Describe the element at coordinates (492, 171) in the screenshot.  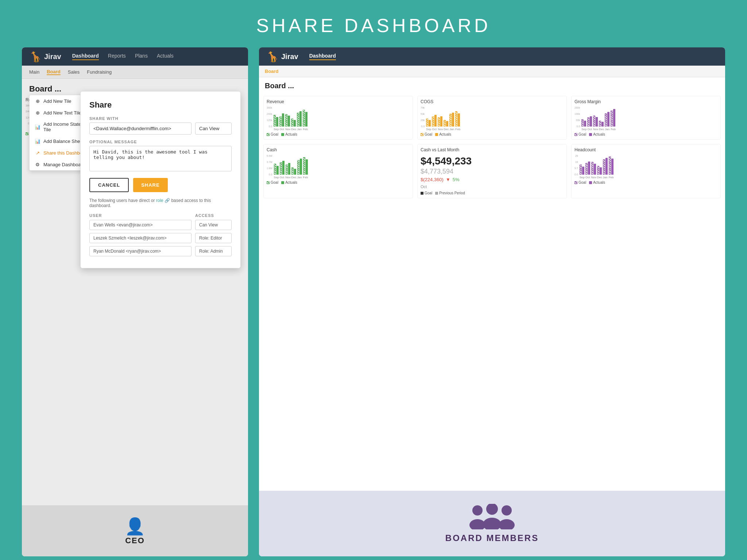
I see `cash-vs-sub-value: $4,773,594` at that location.